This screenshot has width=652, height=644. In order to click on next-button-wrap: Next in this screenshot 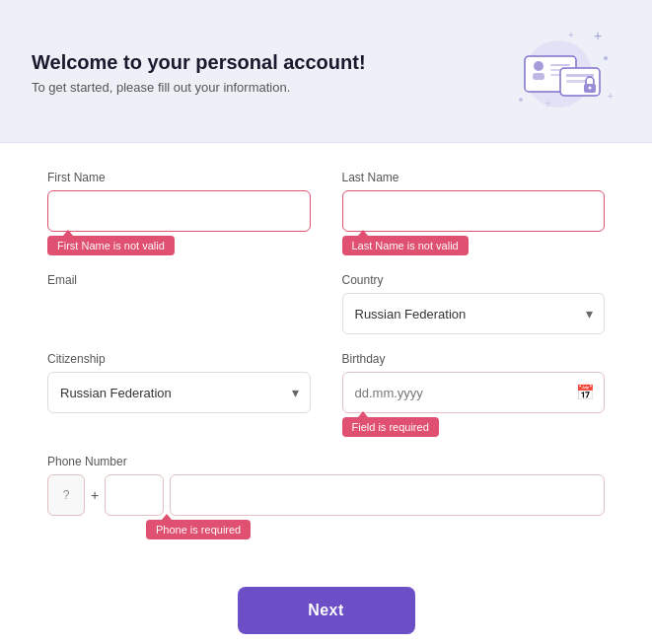, I will do `click(326, 610)`.